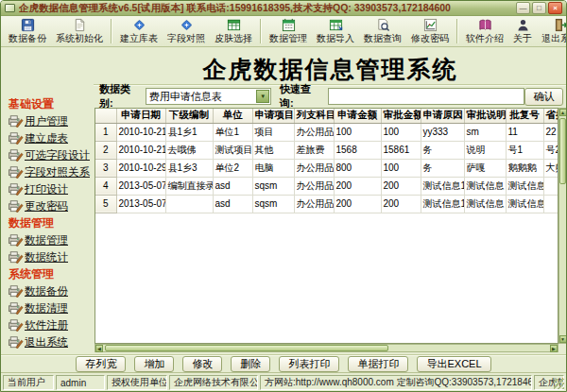 The image size is (567, 392). What do you see at coordinates (263, 96) in the screenshot?
I see `chevron-down-icon: ▼` at bounding box center [263, 96].